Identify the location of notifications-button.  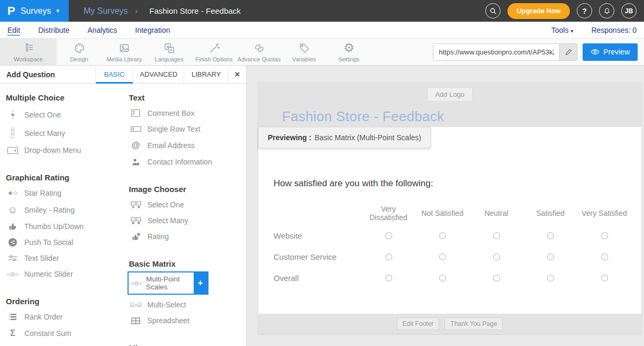
(606, 11).